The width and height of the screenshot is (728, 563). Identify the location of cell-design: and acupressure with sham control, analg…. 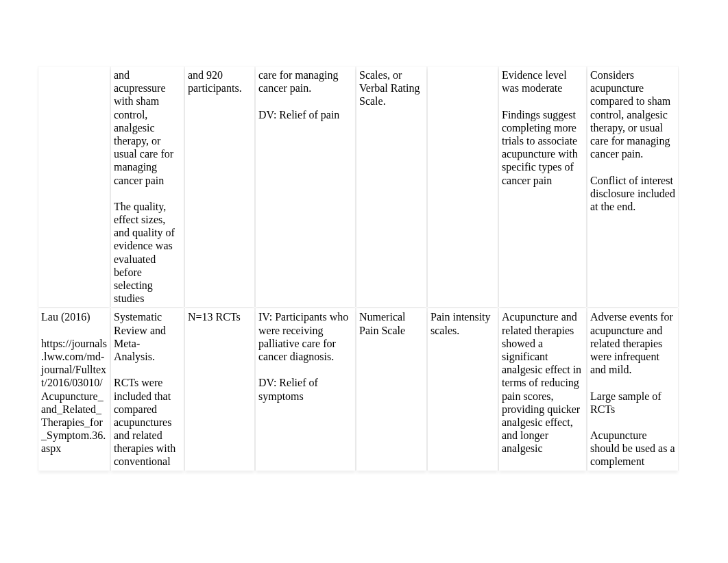
(147, 186).